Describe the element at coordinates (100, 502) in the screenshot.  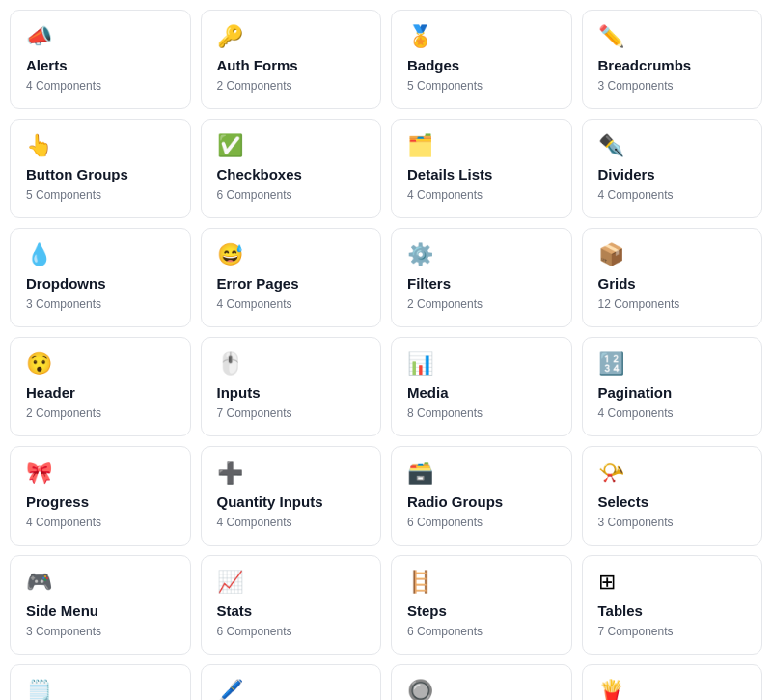
I see `card-title-progress: Progress` at that location.